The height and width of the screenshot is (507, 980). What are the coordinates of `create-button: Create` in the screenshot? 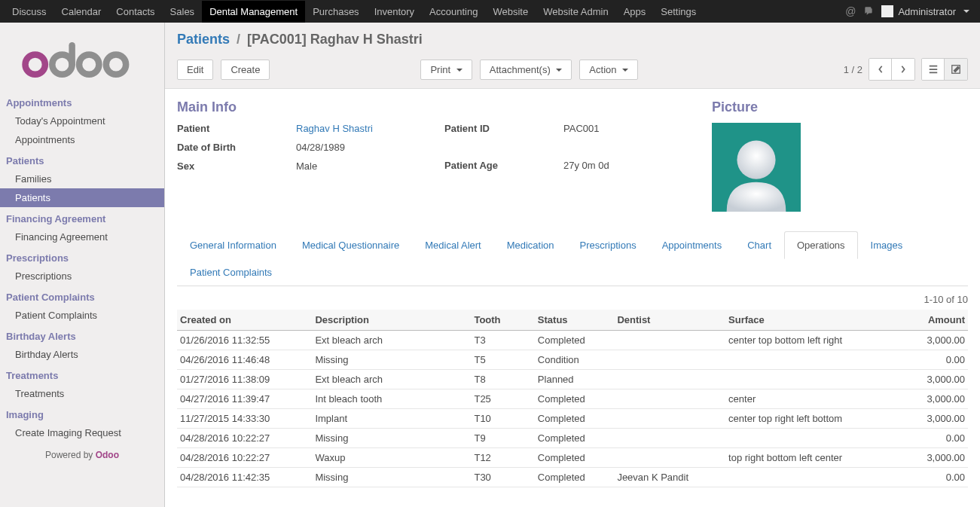 It's located at (246, 69).